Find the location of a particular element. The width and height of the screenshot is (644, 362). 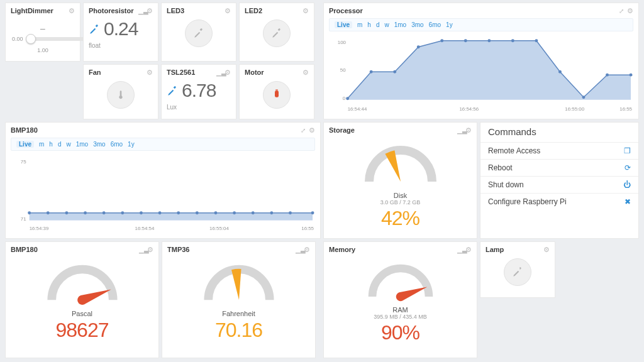

cmd-shutdown: Shut down ⏻ is located at coordinates (560, 185).